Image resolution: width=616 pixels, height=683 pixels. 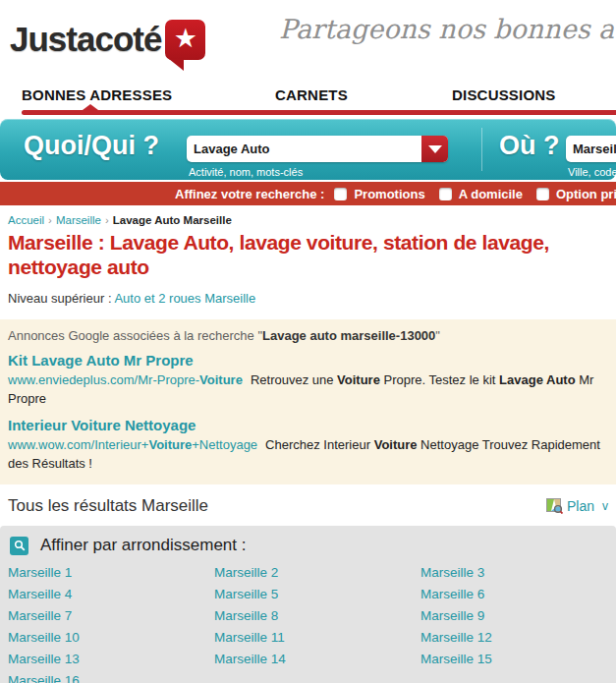 I want to click on tab-discussions: DISCUSSIONS, so click(x=504, y=94).